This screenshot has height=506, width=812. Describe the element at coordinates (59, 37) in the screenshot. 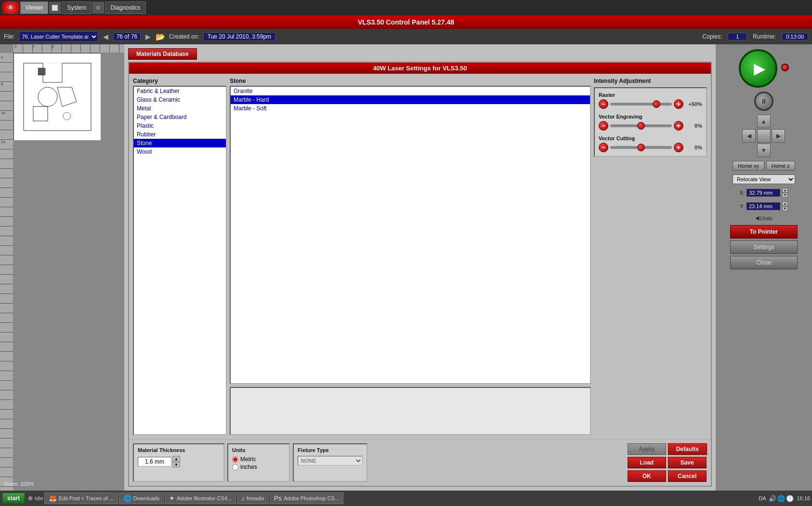

I see `file-select: 76. Laser Cutter Template.ai` at that location.